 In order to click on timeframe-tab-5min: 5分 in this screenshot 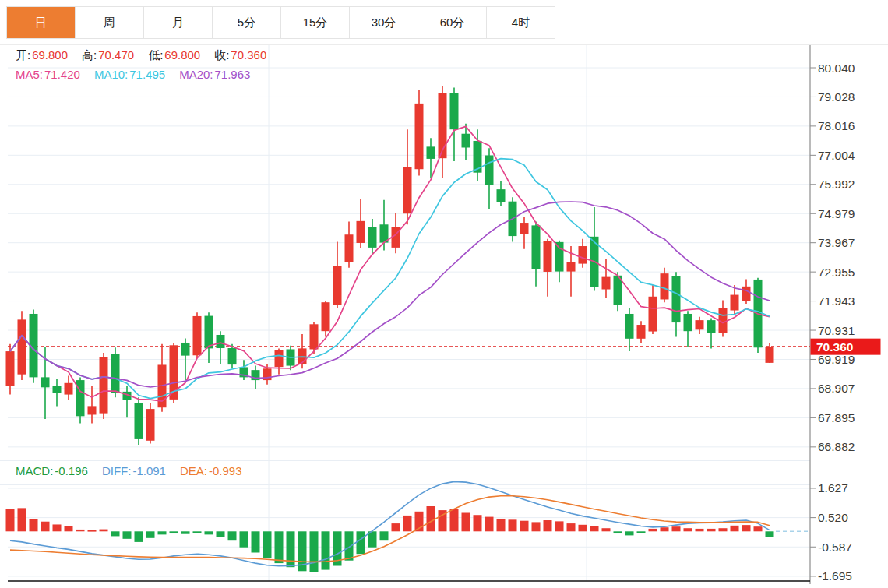, I will do `click(247, 23)`.